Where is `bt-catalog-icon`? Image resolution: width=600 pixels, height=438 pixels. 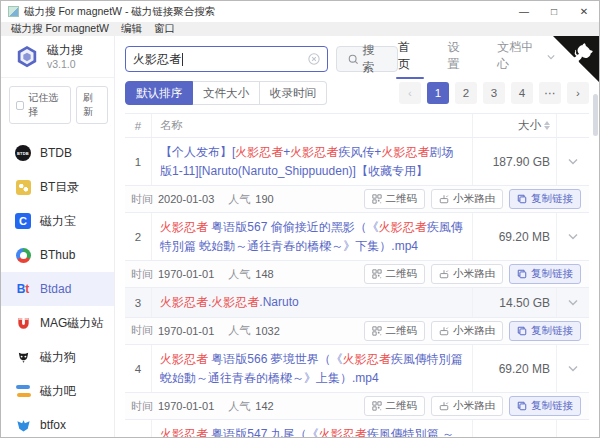 bt-catalog-icon is located at coordinates (23, 187).